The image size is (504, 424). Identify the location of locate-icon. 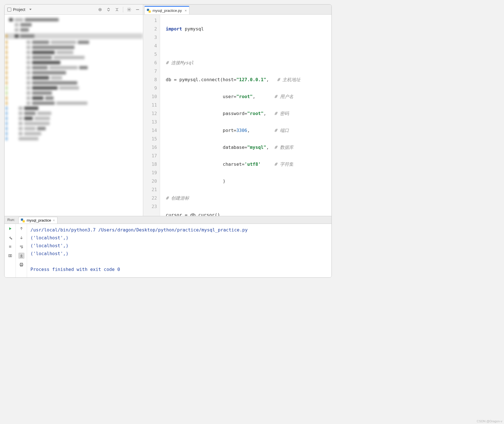
(100, 10).